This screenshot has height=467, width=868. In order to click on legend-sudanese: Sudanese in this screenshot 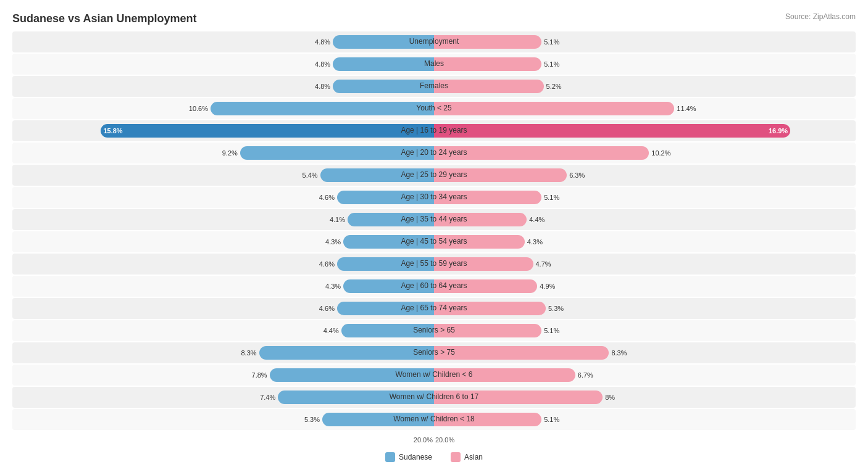, I will do `click(409, 457)`.